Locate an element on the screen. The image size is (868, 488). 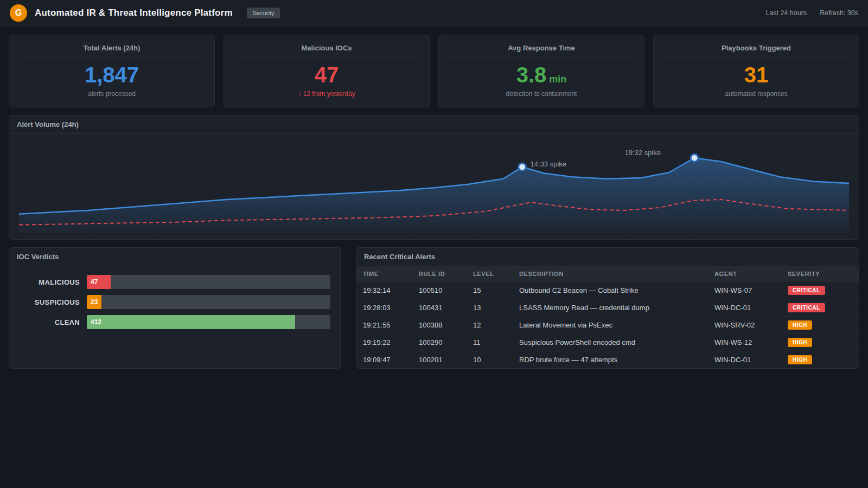
ioc-category-label: CLEAN is located at coordinates (49, 322).